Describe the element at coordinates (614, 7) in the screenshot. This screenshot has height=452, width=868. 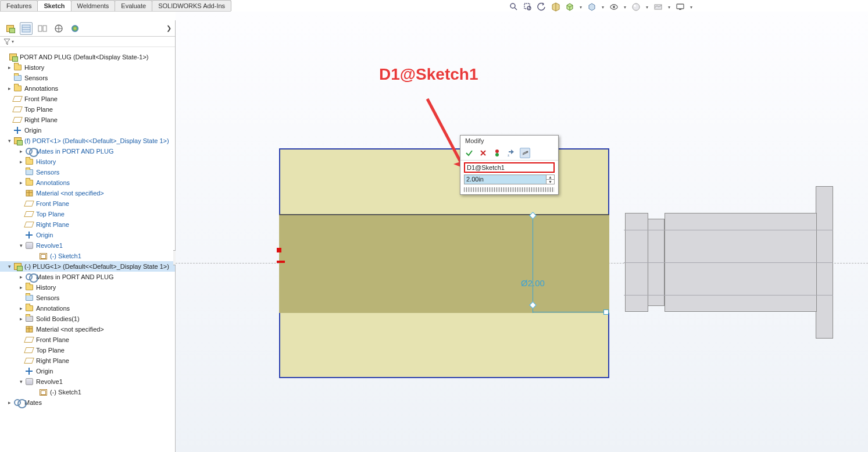
I see `hide-show-icon` at that location.